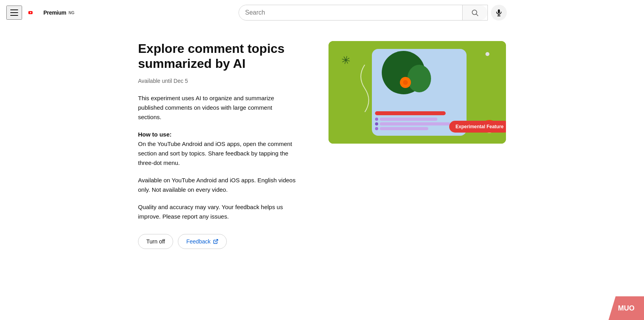 The width and height of the screenshot is (644, 320). I want to click on header: Premium NG, so click(322, 13).